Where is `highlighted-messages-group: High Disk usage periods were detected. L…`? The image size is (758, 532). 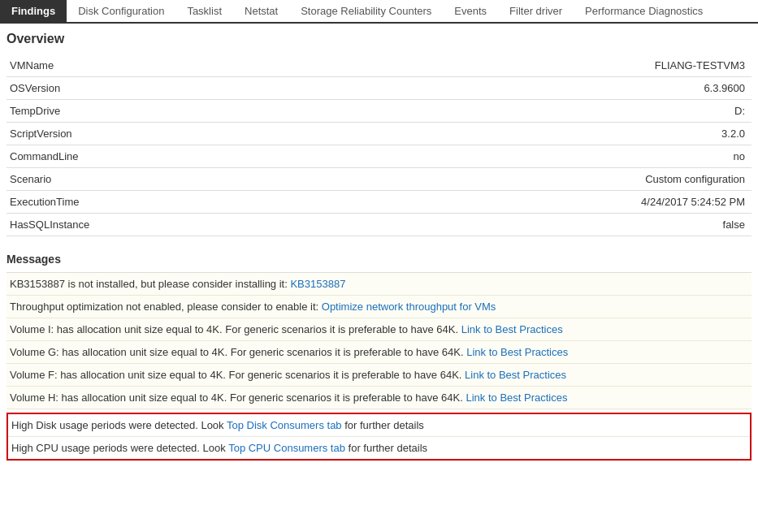 highlighted-messages-group: High Disk usage periods were detected. L… is located at coordinates (379, 437).